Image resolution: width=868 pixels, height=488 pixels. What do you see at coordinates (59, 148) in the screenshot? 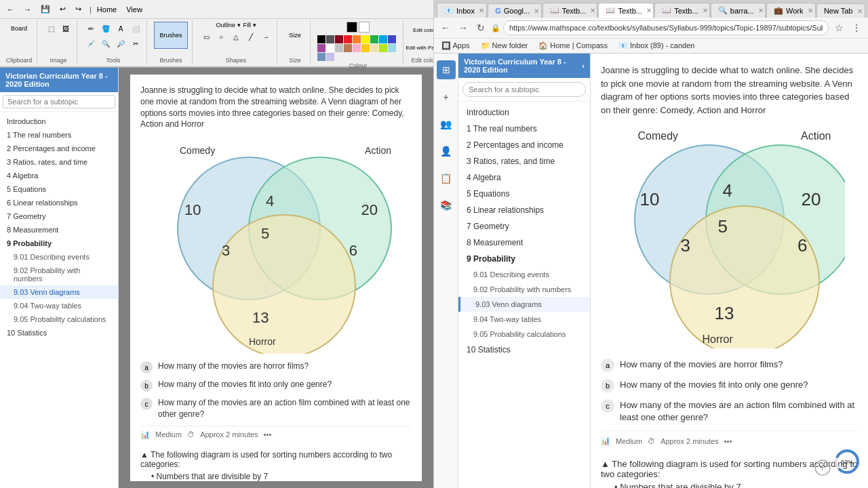
I see `left-nav-percentages: 2 Percentages and income` at bounding box center [59, 148].